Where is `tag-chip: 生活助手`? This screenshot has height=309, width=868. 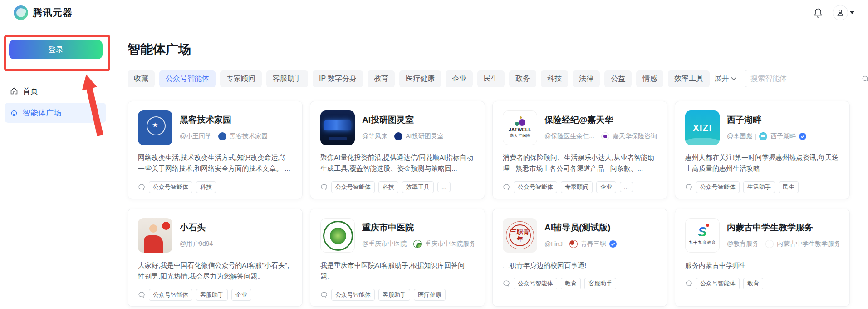
tag-chip: 生活助手 is located at coordinates (759, 187).